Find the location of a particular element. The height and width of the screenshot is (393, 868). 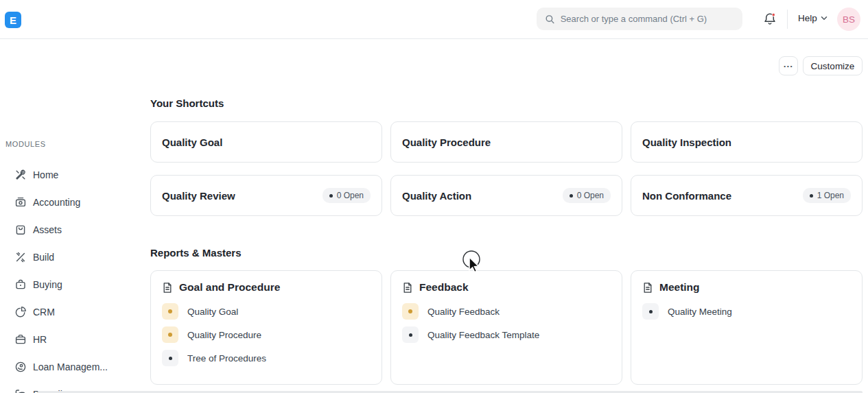

sidebar-item-crm: CRM is located at coordinates (75, 312).